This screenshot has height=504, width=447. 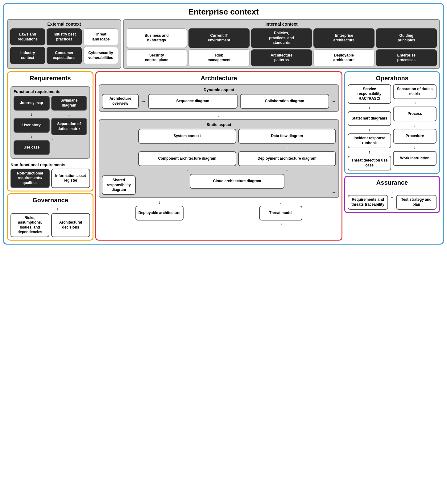 What do you see at coordinates (31, 125) in the screenshot?
I see `user-story-node: User story` at bounding box center [31, 125].